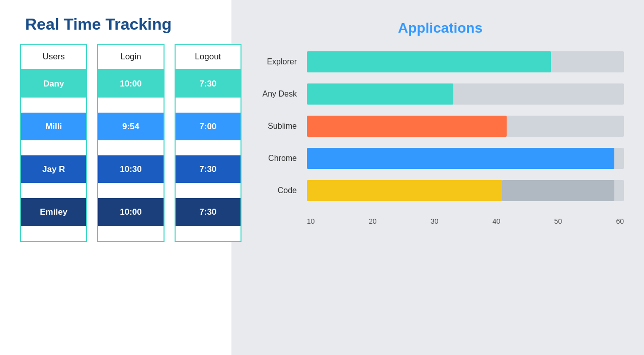 Image resolution: width=644 pixels, height=355 pixels. Describe the element at coordinates (465, 126) in the screenshot. I see `bar-container-sublime` at that location.